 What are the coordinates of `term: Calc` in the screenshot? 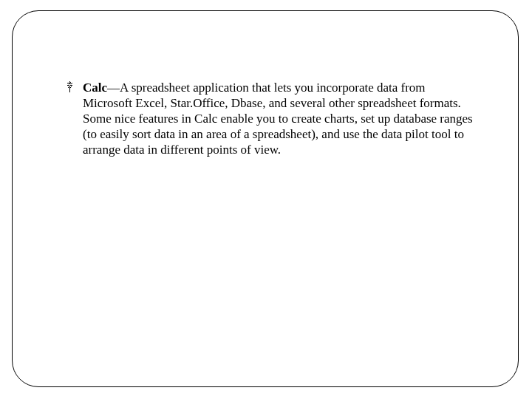 It's located at (95, 87).